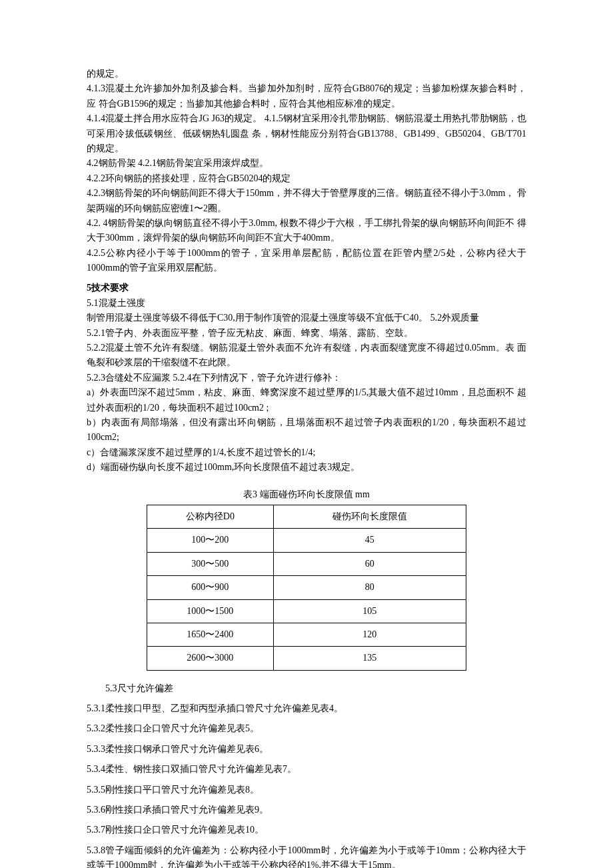  Describe the element at coordinates (306, 516) in the screenshot. I see `table-header-row: 公称内径D0 碰伤环向长度限值` at that location.